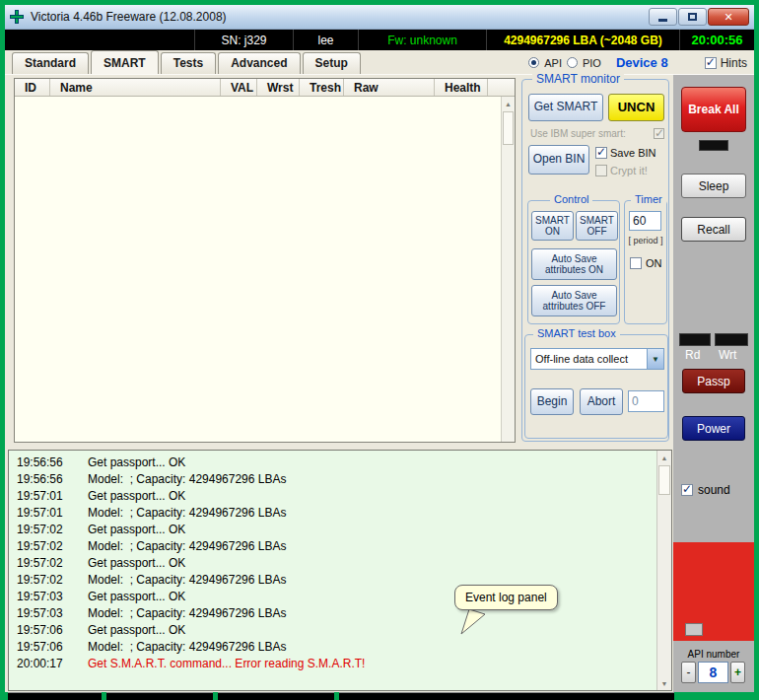 This screenshot has height=700, width=759. Describe the element at coordinates (124, 62) in the screenshot. I see `tab-smart: SMART` at that location.